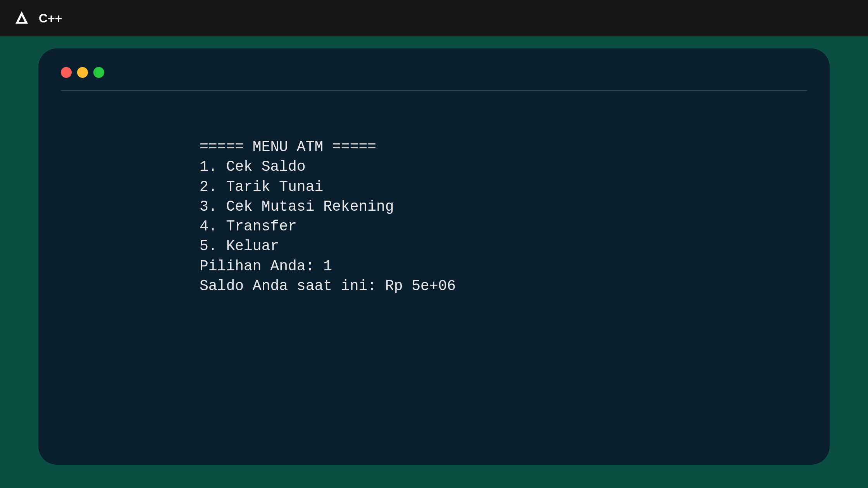  I want to click on terminal-line: 4. Transfer, so click(503, 226).